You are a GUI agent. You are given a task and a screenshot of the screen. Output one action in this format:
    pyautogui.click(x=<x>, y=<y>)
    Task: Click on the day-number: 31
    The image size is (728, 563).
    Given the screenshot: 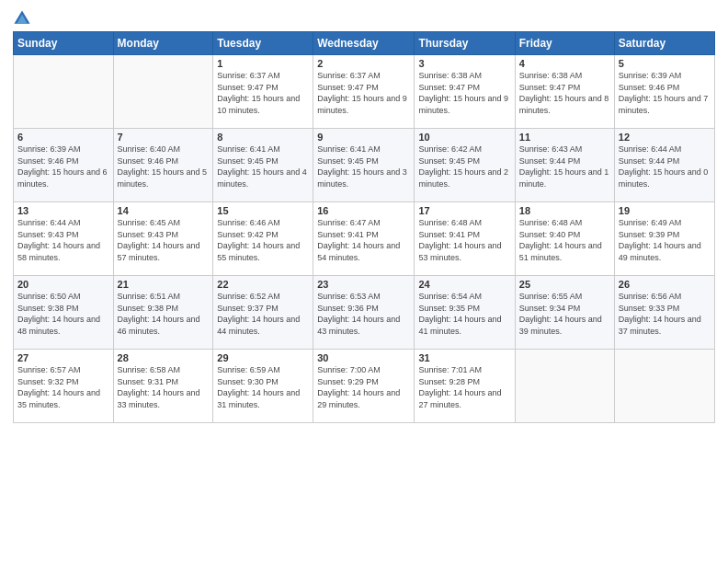 What is the action you would take?
    pyautogui.click(x=464, y=358)
    